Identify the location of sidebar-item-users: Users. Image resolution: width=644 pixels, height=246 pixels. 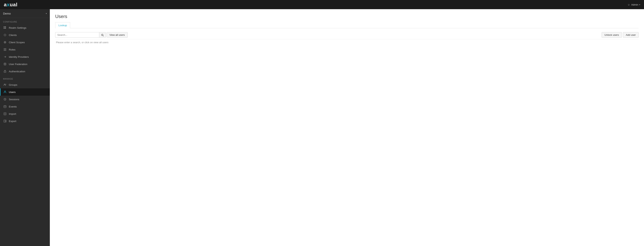
(25, 92).